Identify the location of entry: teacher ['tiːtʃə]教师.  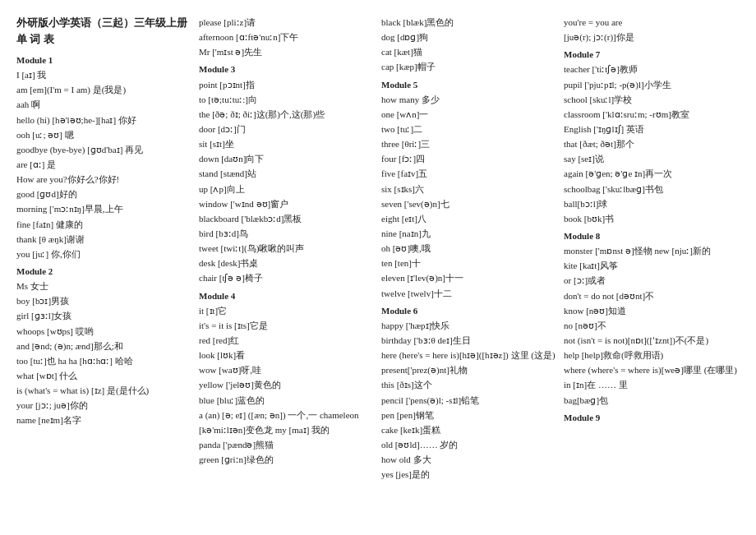
(652, 69).